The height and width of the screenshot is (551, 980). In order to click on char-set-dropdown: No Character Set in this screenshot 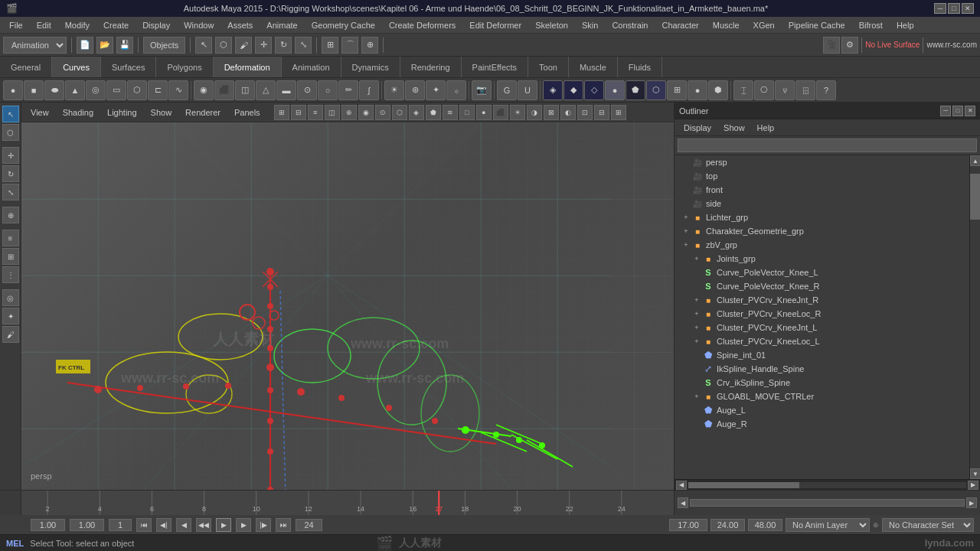, I will do `click(928, 525)`.